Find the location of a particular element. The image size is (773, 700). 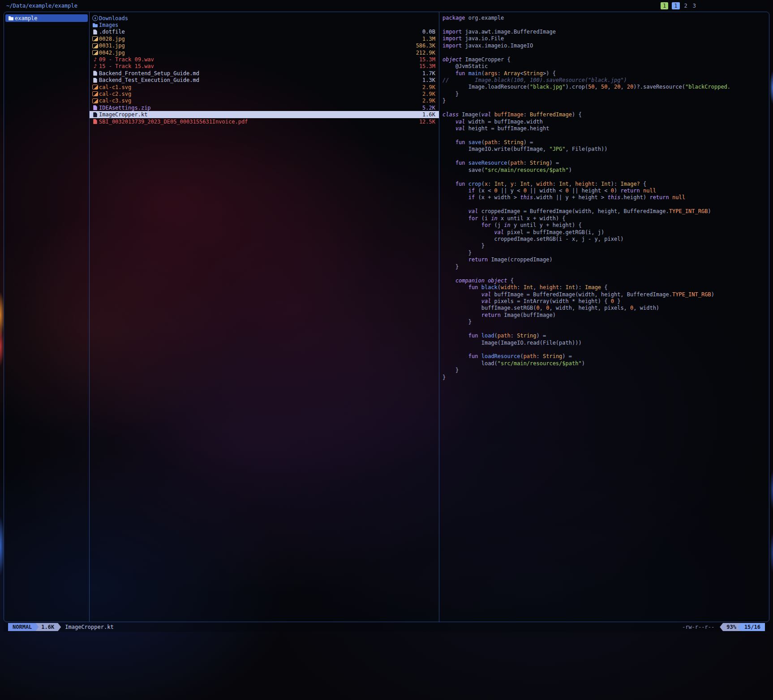

file-row: Backend_Test_Execution_Guide.md1.3K is located at coordinates (264, 81).